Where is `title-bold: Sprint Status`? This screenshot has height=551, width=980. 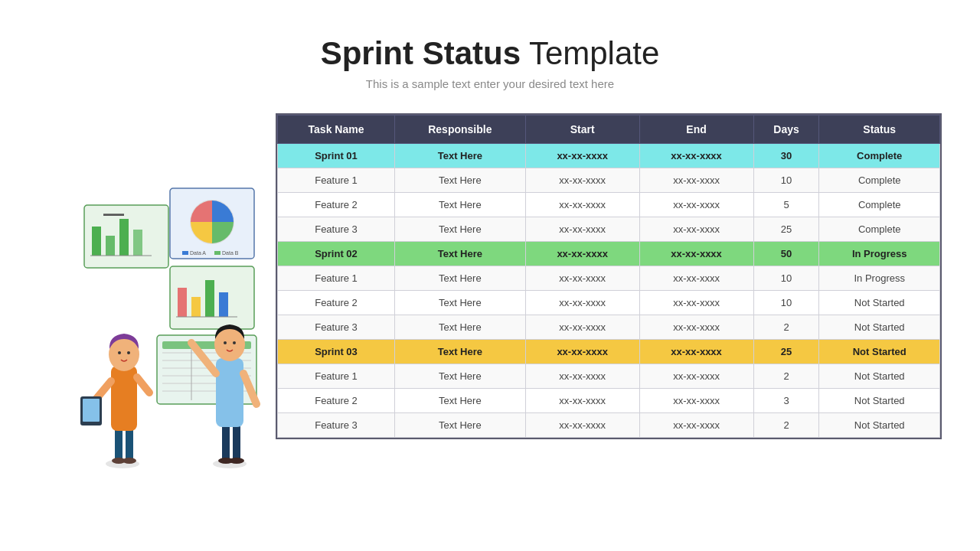
title-bold: Sprint Status is located at coordinates (421, 54).